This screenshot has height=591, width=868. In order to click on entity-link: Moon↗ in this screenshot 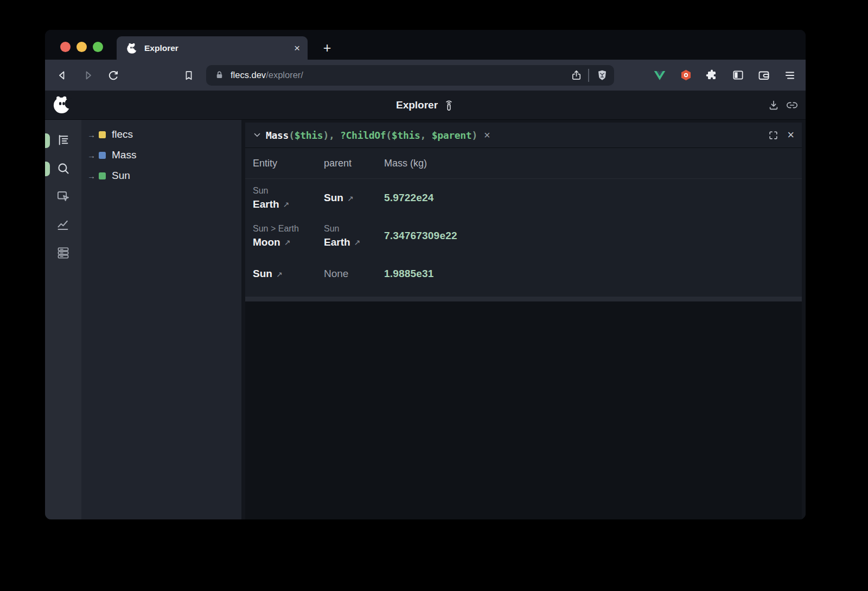, I will do `click(289, 242)`.